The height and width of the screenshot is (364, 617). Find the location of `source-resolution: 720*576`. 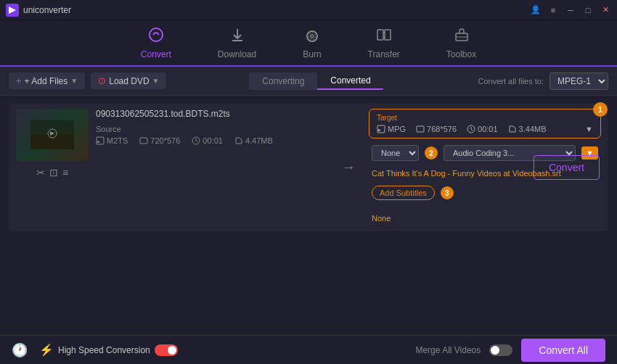

source-resolution: 720*576 is located at coordinates (160, 141).